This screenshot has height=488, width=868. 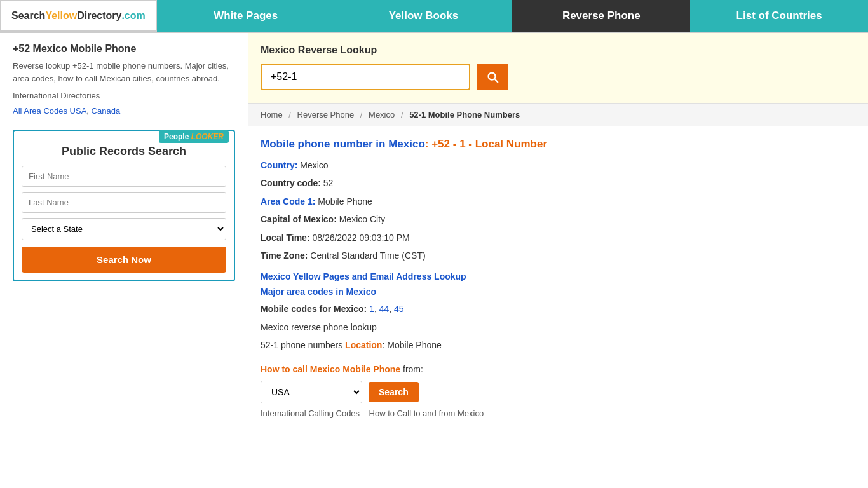 What do you see at coordinates (558, 345) in the screenshot?
I see `location-row: 52-1 phone numbers Location: Mobile Phon…` at bounding box center [558, 345].